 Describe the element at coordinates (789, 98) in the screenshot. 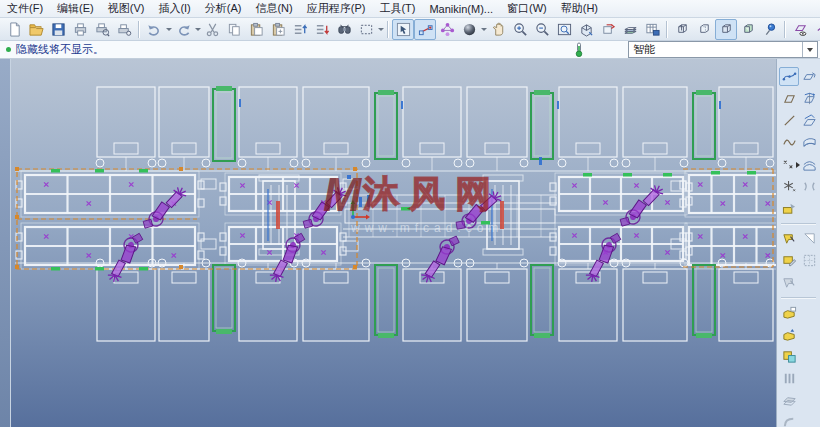

I see `plane-tool-icon` at that location.